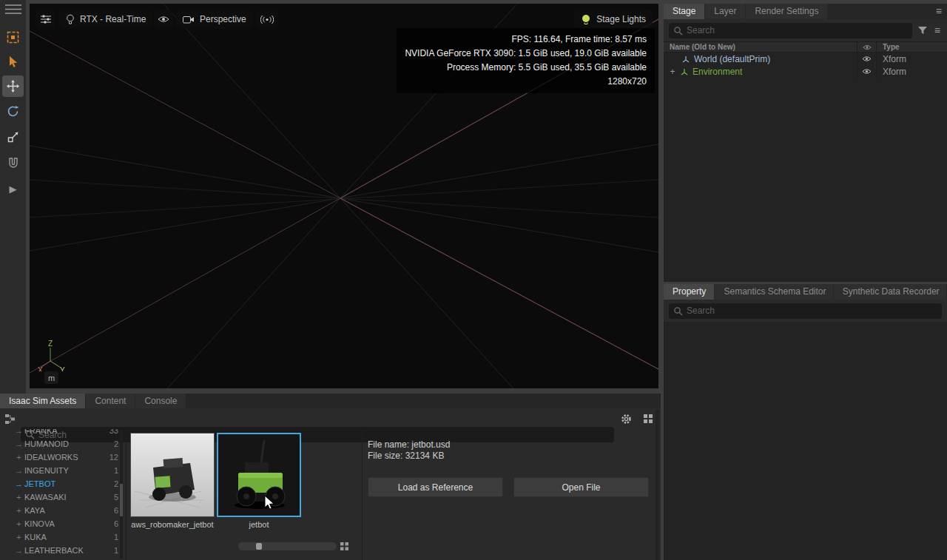  Describe the element at coordinates (435, 487) in the screenshot. I see `load-as-reference-button: Load as Reference` at that location.